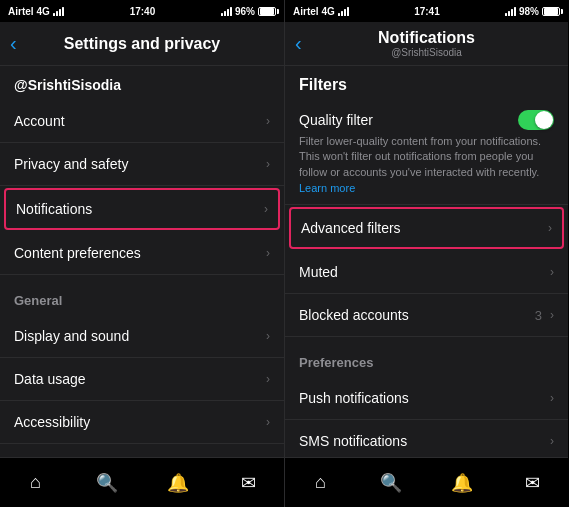 The width and height of the screenshot is (569, 507). What do you see at coordinates (391, 483) in the screenshot?
I see `tab-search-right: 🔍` at bounding box center [391, 483].